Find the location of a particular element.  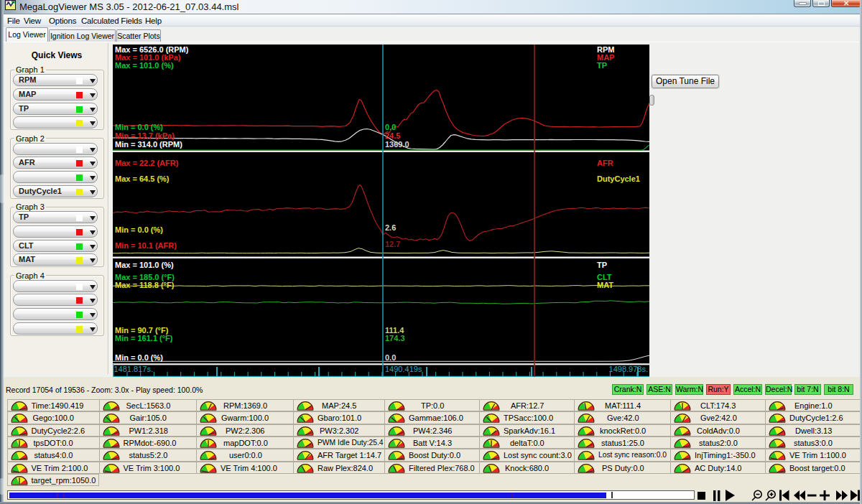

svg-text: Max = 22.2 (AFR) is located at coordinates (147, 163).